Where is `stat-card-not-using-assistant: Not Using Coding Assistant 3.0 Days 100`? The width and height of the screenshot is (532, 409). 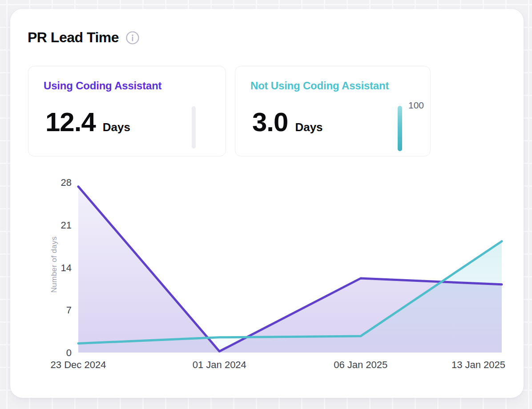 stat-card-not-using-assistant: Not Using Coding Assistant 3.0 Days 100 is located at coordinates (333, 111).